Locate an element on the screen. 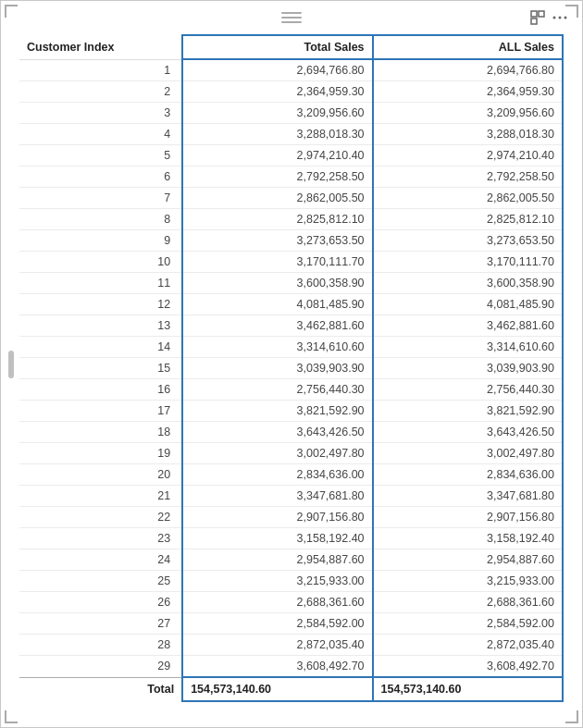 The image size is (583, 728). table-row: 12,694,766.802,694,766.80 is located at coordinates (291, 70).